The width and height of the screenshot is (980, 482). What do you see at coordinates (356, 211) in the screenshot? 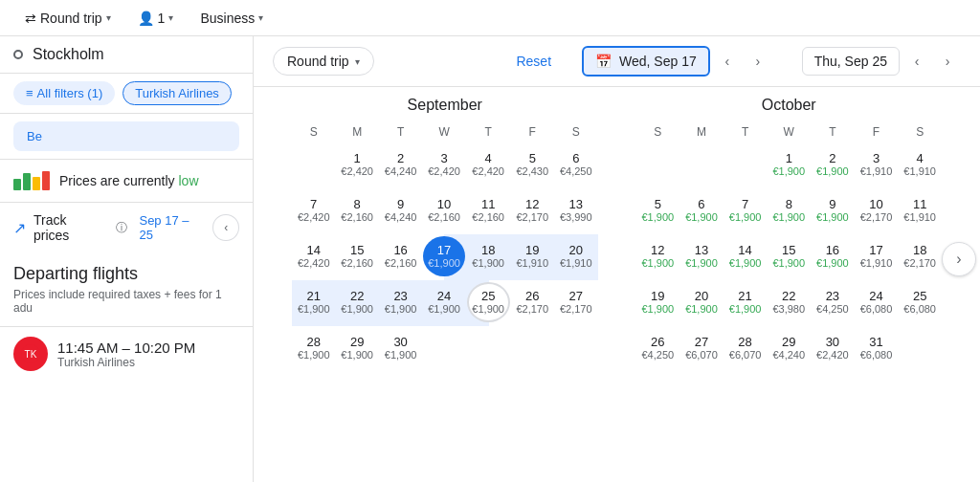
I see `table-row: 8€2,160` at bounding box center [356, 211].